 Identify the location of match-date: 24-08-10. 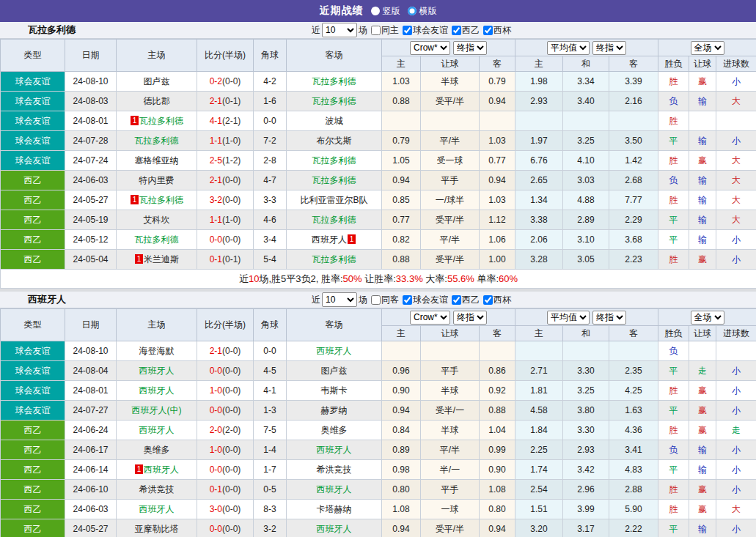
(91, 352).